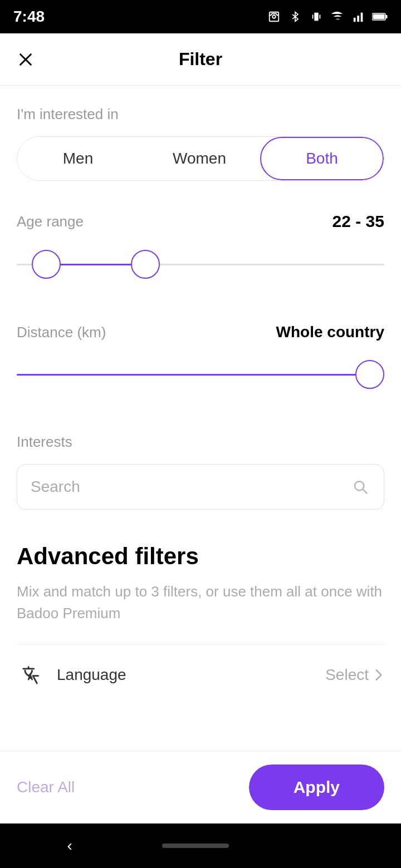 Image resolution: width=401 pixels, height=868 pixels. Describe the element at coordinates (370, 374) in the screenshot. I see `distance-slider-thumb` at that location.